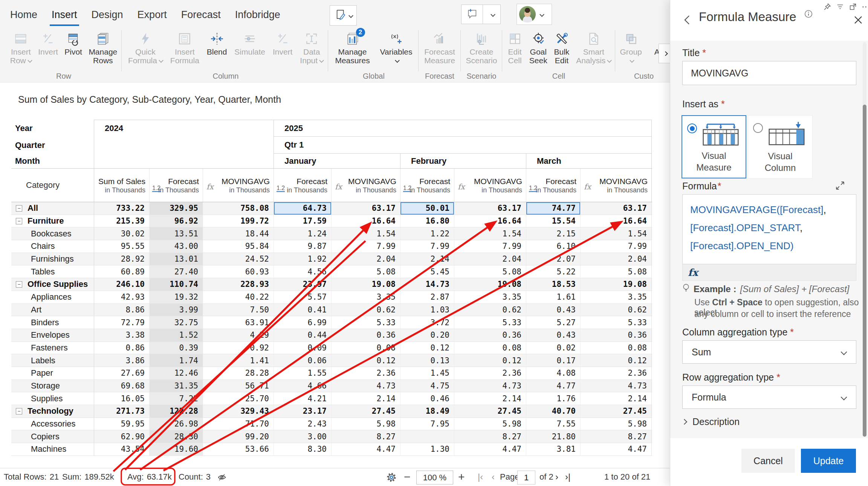  Describe the element at coordinates (302, 246) in the screenshot. I see `cell-chairs-3: 9.87` at that location.